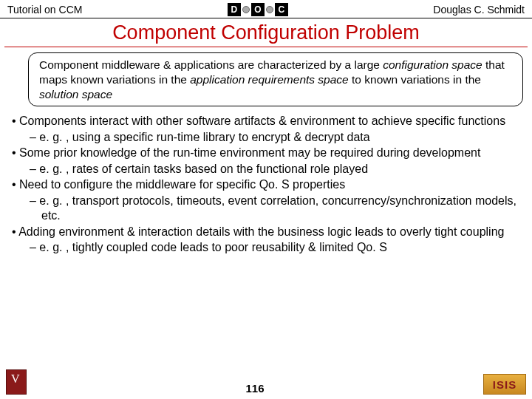 This screenshot has height=399, width=532. What do you see at coordinates (211, 65) in the screenshot?
I see `callout-text: Component middleware & applications are …` at bounding box center [211, 65].